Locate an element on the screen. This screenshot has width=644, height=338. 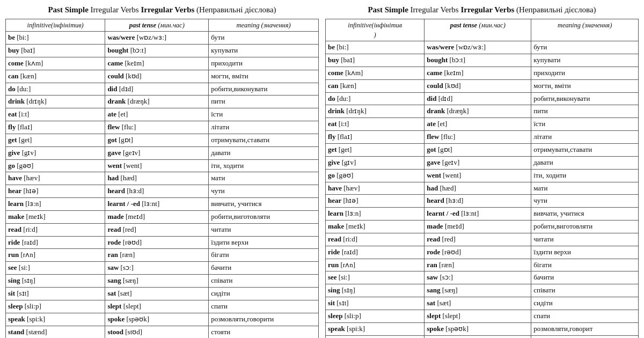
inf-phonetic: [si:] is located at coordinates (345, 277).